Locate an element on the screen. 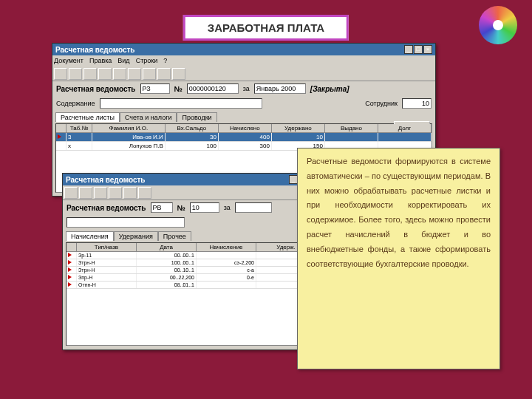  col-balance: Вх.Сальдо is located at coordinates (192, 129).